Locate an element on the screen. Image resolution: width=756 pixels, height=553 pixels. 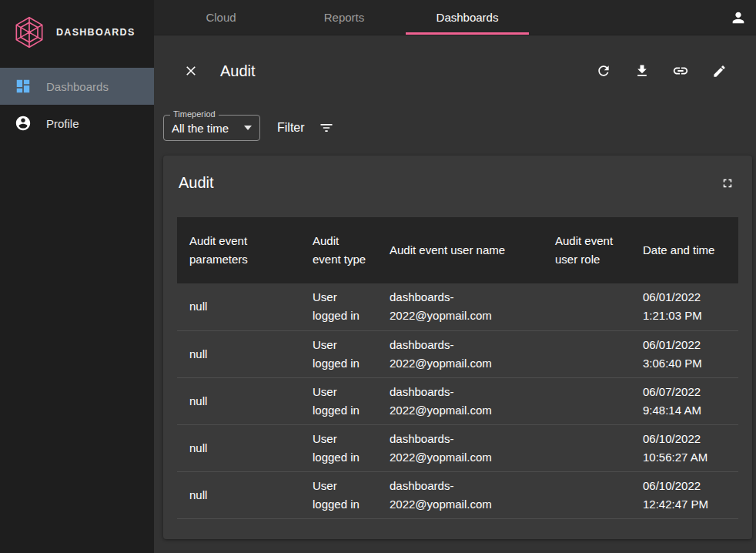
brand-name: DASHBOARDS is located at coordinates (95, 32).